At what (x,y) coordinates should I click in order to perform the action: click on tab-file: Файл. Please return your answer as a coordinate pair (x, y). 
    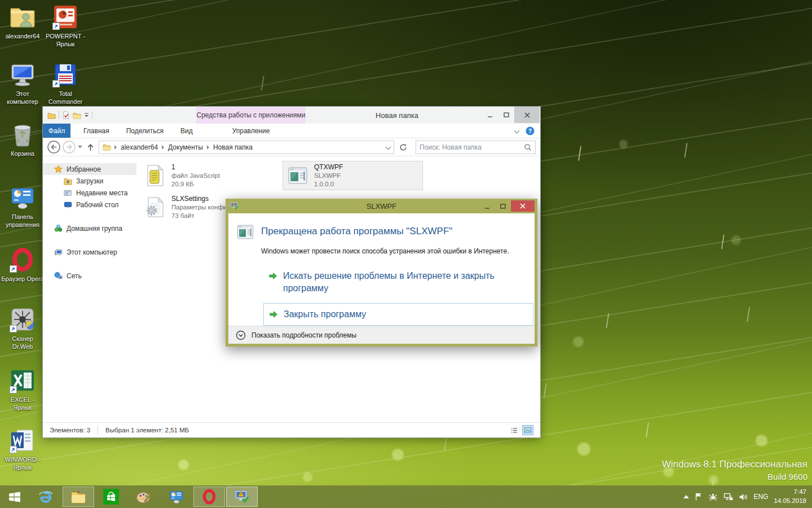
    Looking at the image, I should click on (56, 131).